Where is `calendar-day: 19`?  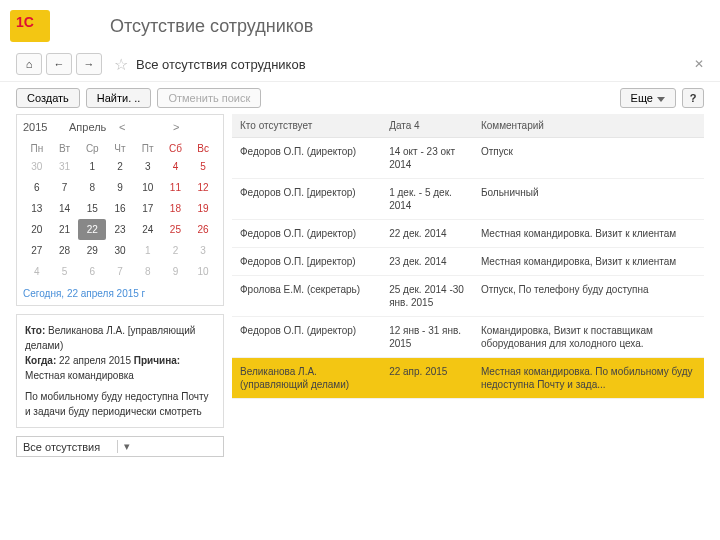
calendar-day: 19 is located at coordinates (203, 208).